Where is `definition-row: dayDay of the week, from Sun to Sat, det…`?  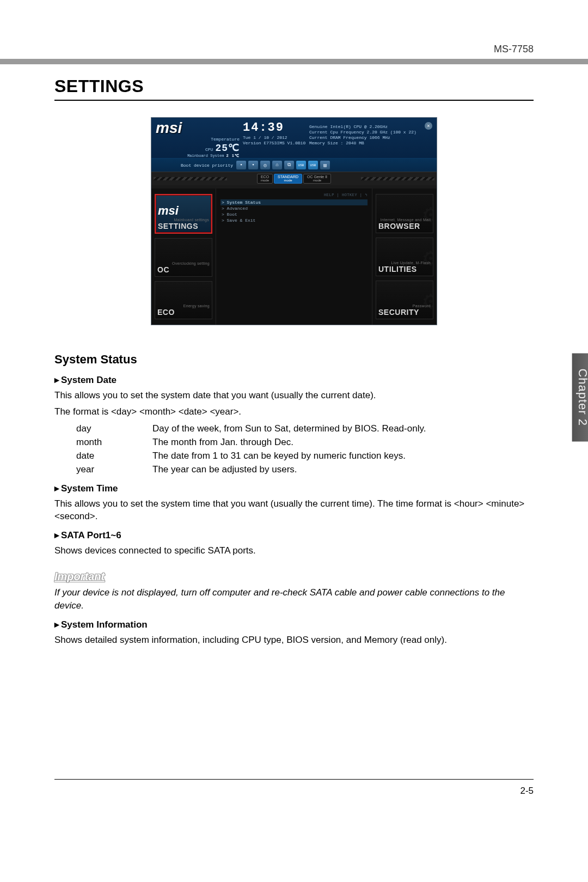
definition-row: dayDay of the week, from Sun to Sat, det… is located at coordinates (305, 429).